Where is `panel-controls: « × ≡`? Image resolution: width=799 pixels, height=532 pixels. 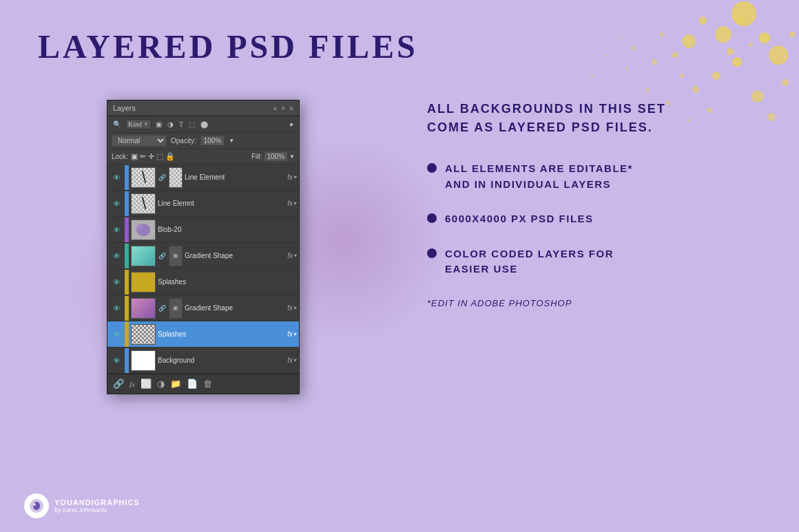
panel-controls: « × ≡ is located at coordinates (284, 109).